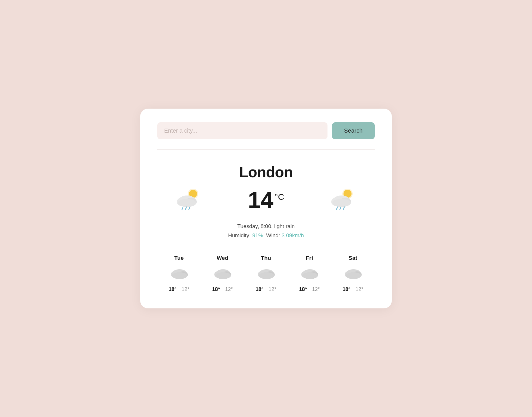  I want to click on wind-value: 3.09km/h, so click(293, 236).